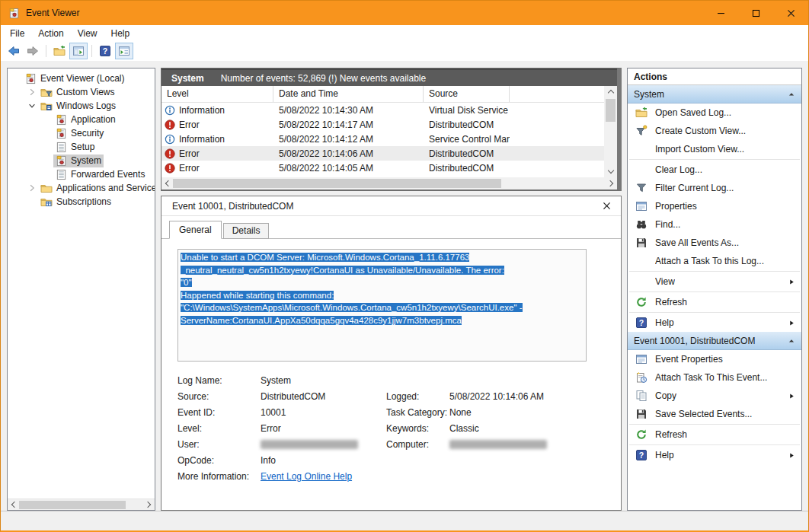 The width and height of the screenshot is (809, 532). Describe the element at coordinates (202, 139) in the screenshot. I see `event-level: Information` at that location.